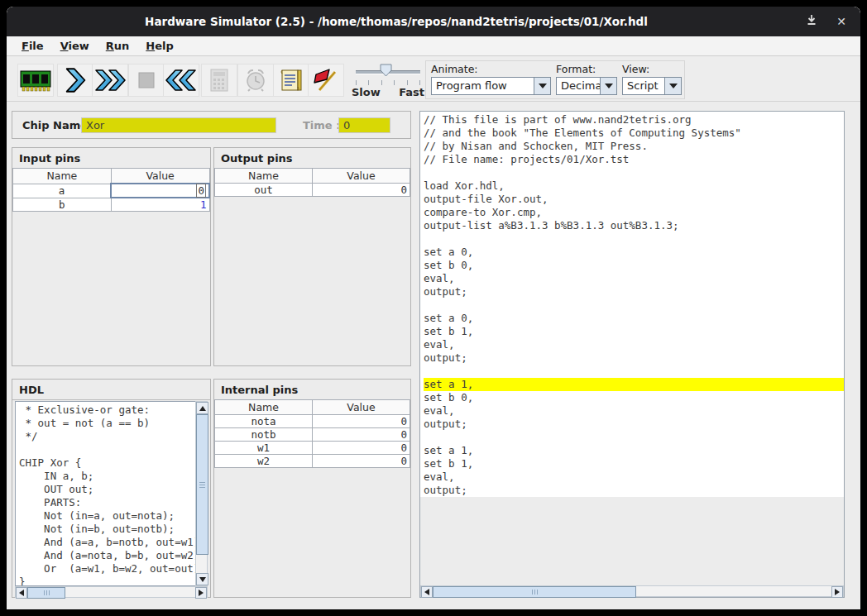 The image size is (867, 616). What do you see at coordinates (841, 21) in the screenshot?
I see `close-icon: ✕` at bounding box center [841, 21].